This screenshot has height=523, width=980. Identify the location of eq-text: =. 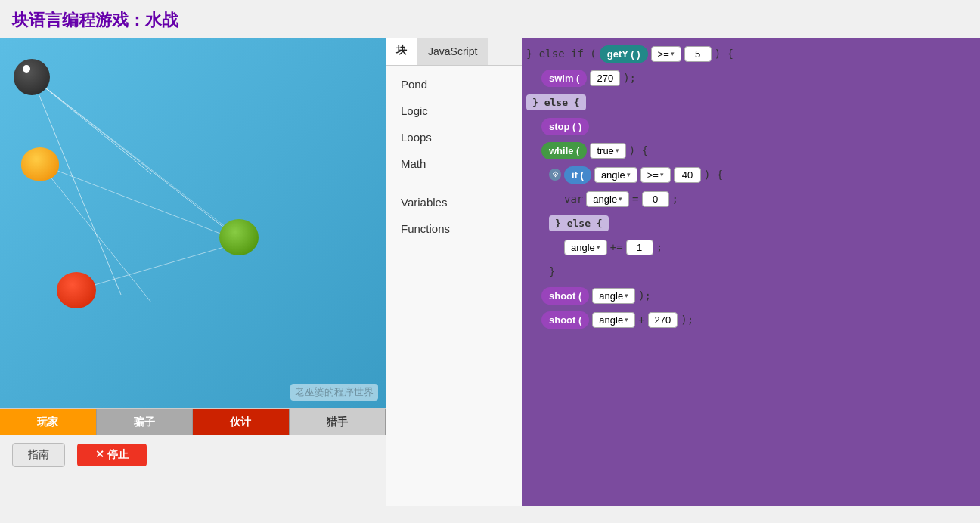
(635, 199).